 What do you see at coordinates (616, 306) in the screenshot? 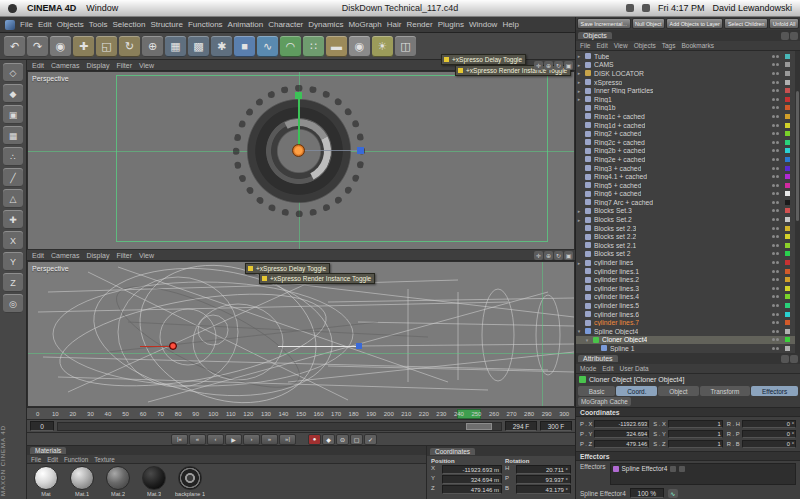
I see `object-name: cylinder lines.5` at bounding box center [616, 306].